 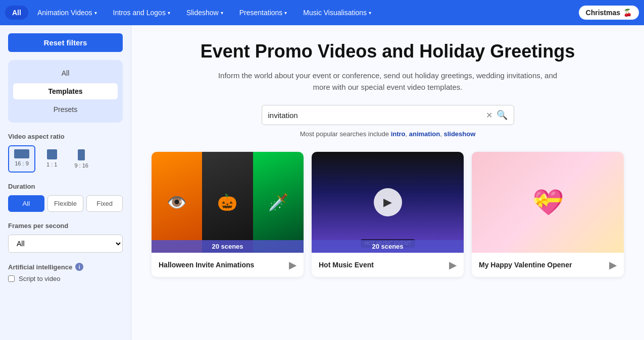 What do you see at coordinates (453, 265) in the screenshot?
I see `play-button-music: ▶` at bounding box center [453, 265].